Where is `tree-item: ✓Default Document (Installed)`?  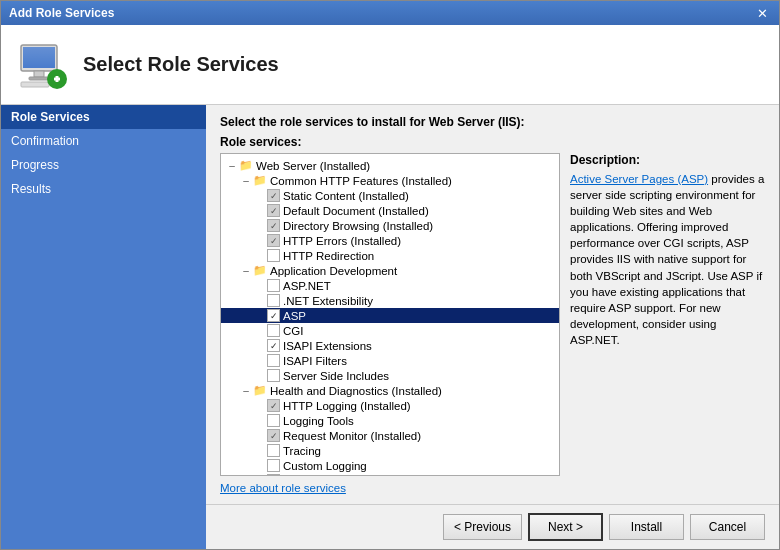
tree-item: ✓Default Document (Installed) is located at coordinates (390, 210).